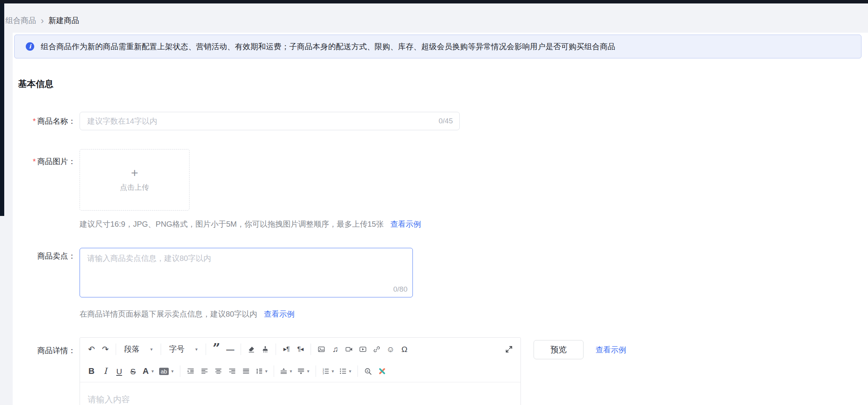 This screenshot has width=868, height=405. Describe the element at coordinates (321, 349) in the screenshot. I see `insert-image-icon` at that location.